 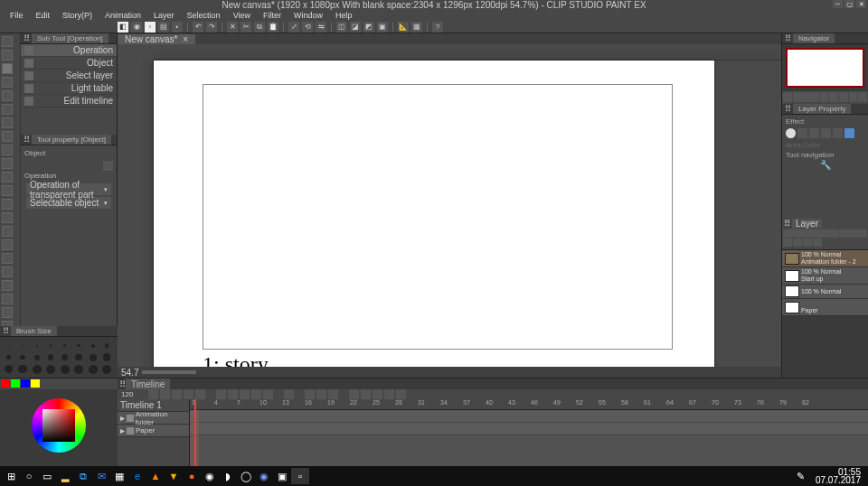 I want to click on tl-zoom-in-icon, so click(x=188, y=394).